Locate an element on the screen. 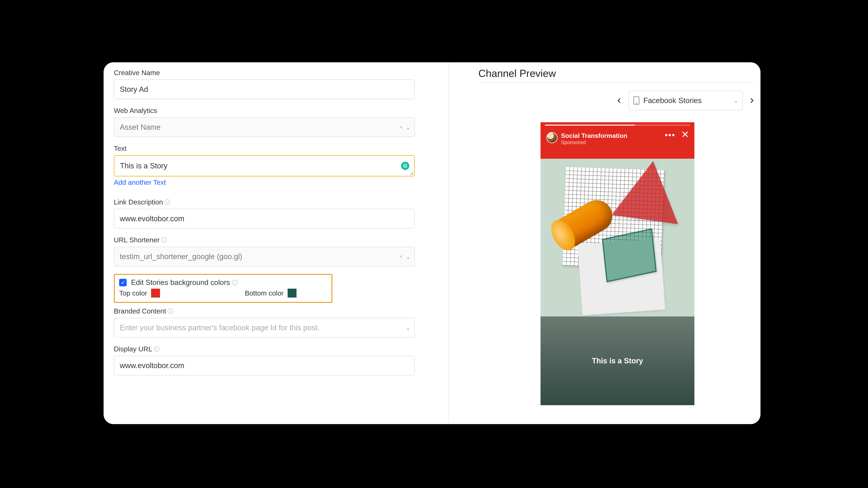 This screenshot has height=488, width=868. bottom-color-group: Bottom color is located at coordinates (271, 293).